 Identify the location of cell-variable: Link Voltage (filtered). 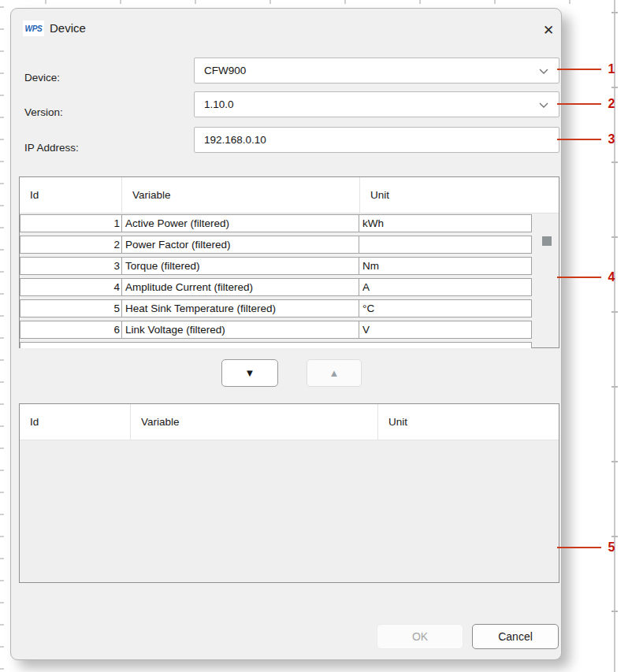
(241, 329).